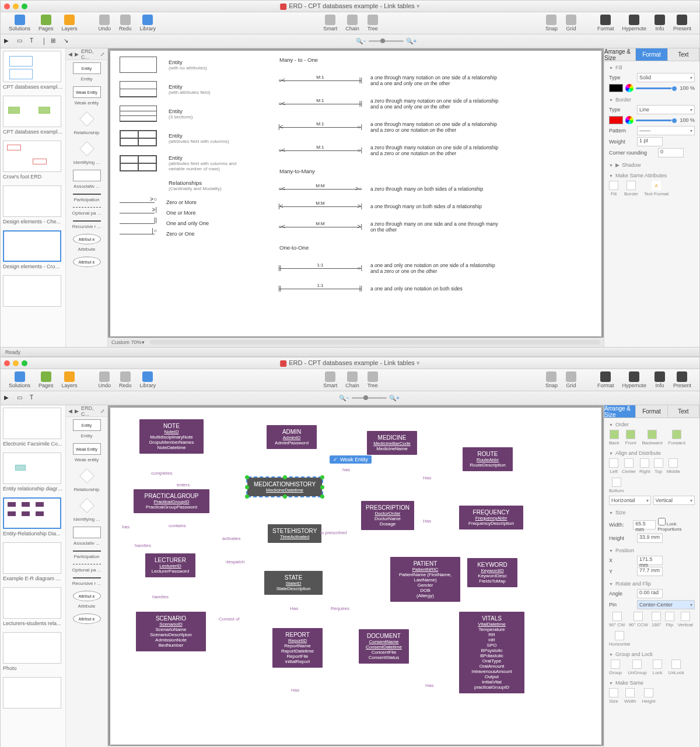 This screenshot has height=747, width=700. I want to click on format-button: Format, so click(606, 380).